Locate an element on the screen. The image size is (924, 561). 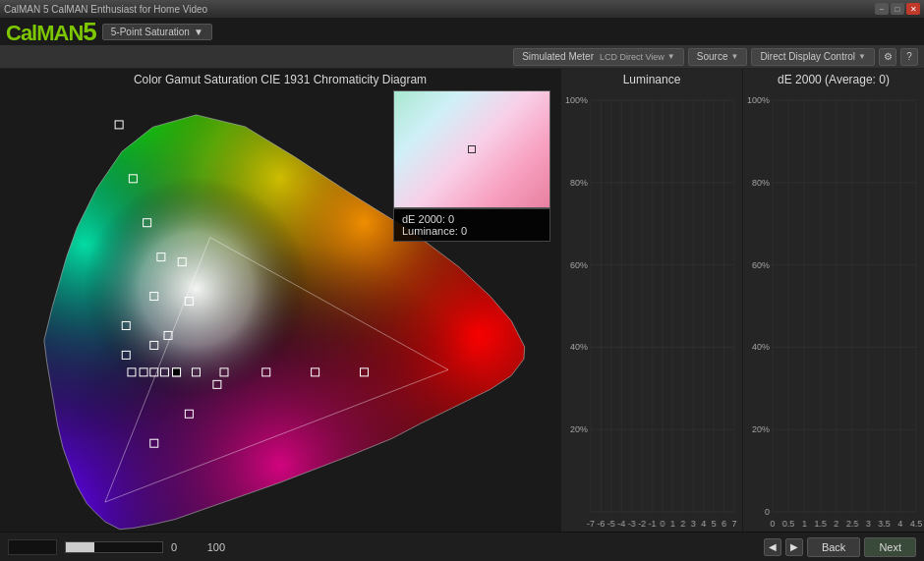
progress-bar is located at coordinates (114, 547).